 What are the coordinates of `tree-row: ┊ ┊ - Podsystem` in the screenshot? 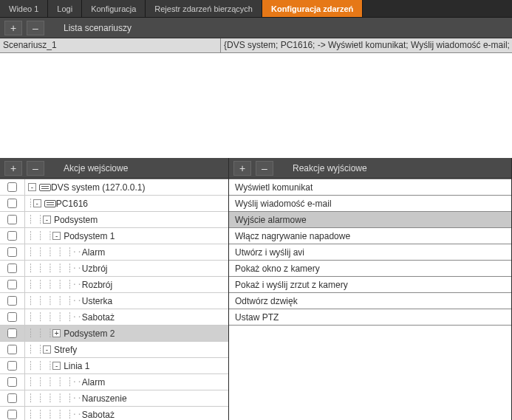 It's located at (114, 220).